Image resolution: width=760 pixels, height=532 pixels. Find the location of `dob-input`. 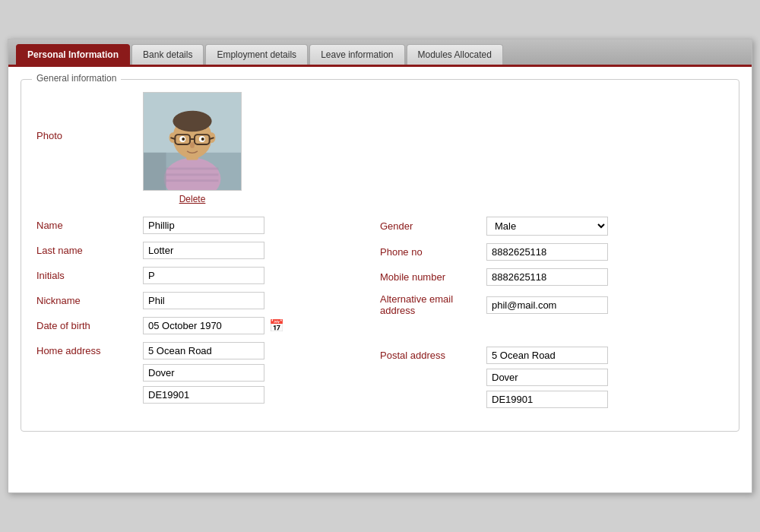

dob-input is located at coordinates (204, 325).